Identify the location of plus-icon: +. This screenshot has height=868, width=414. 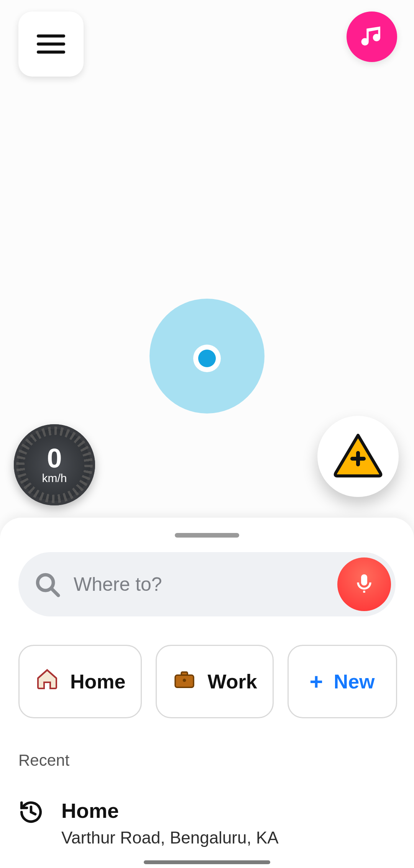
(317, 682).